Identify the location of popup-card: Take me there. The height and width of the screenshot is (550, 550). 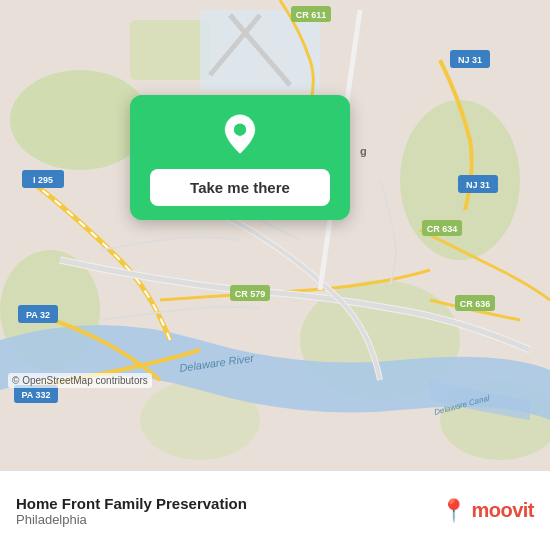
(240, 158).